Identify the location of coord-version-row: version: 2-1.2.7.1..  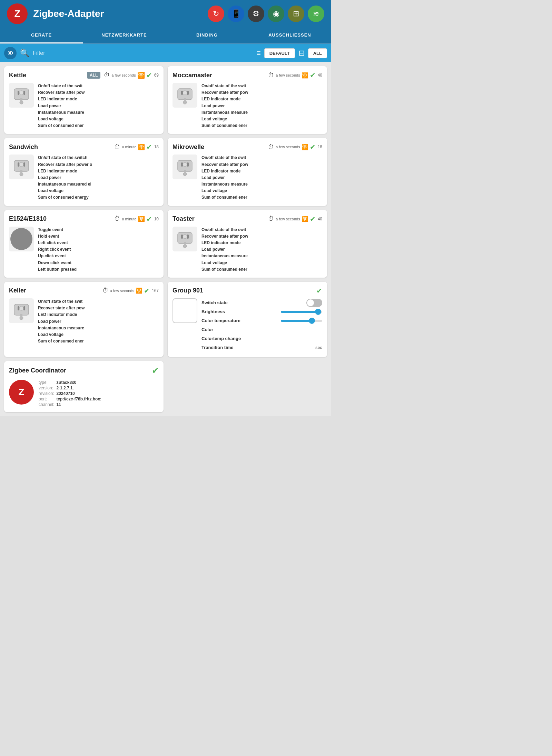
(71, 388).